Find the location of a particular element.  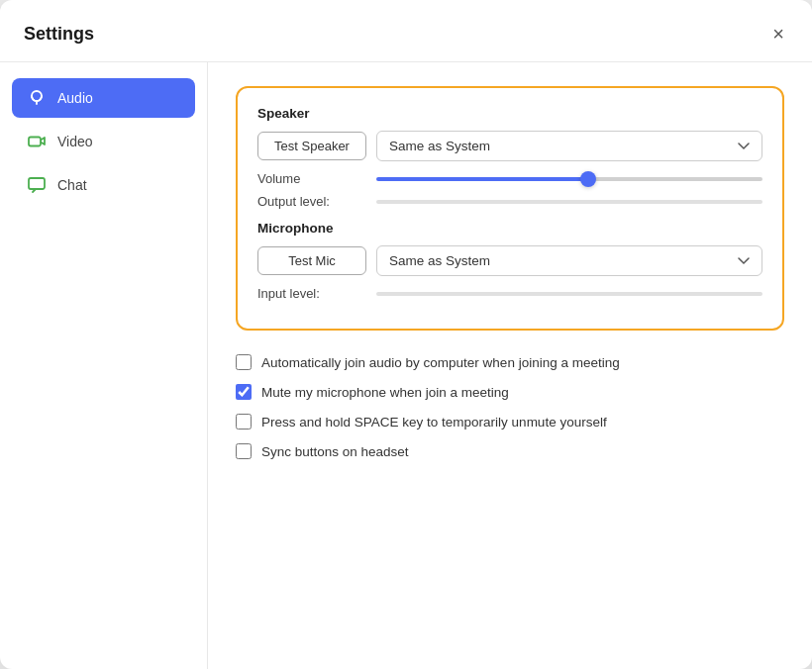

chat-icon is located at coordinates (37, 185).